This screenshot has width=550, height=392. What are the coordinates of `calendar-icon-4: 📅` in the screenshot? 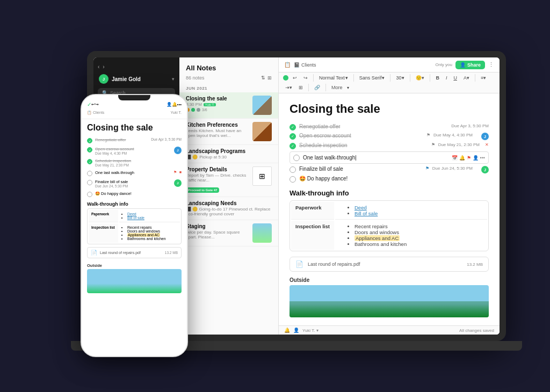 It's located at (454, 158).